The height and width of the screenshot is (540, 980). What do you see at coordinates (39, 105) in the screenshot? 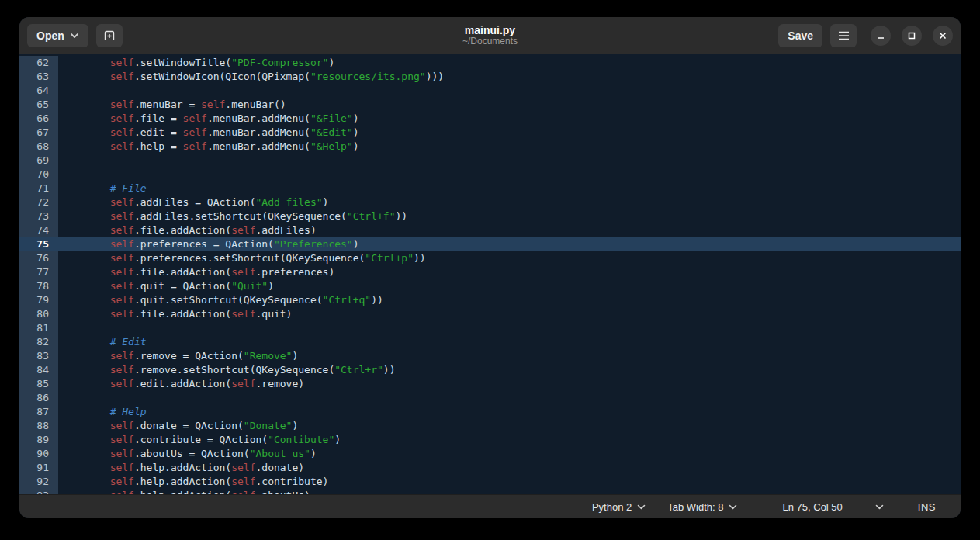
I see `line-number: 65` at bounding box center [39, 105].